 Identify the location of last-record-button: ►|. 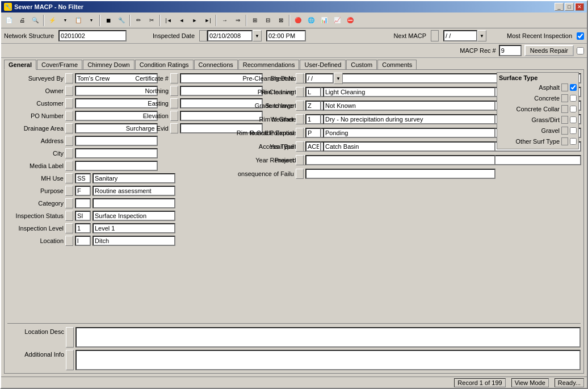
(208, 20).